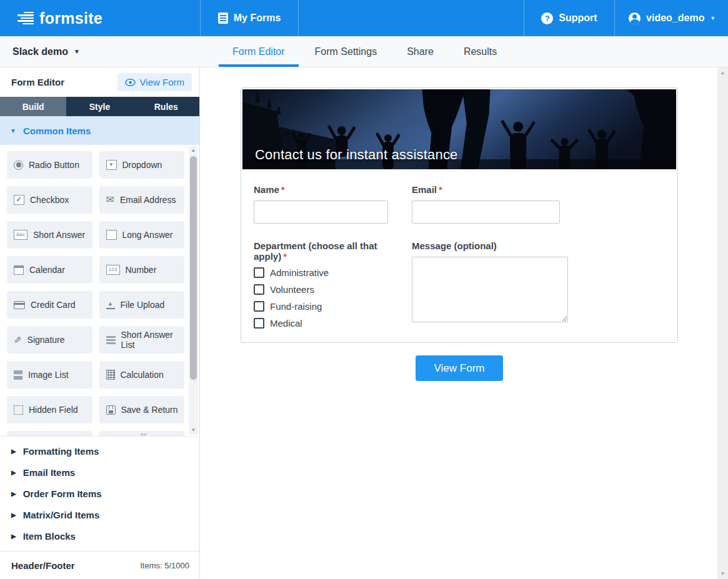 The height and width of the screenshot is (579, 728). What do you see at coordinates (47, 270) in the screenshot?
I see `item-label: Calendar` at bounding box center [47, 270].